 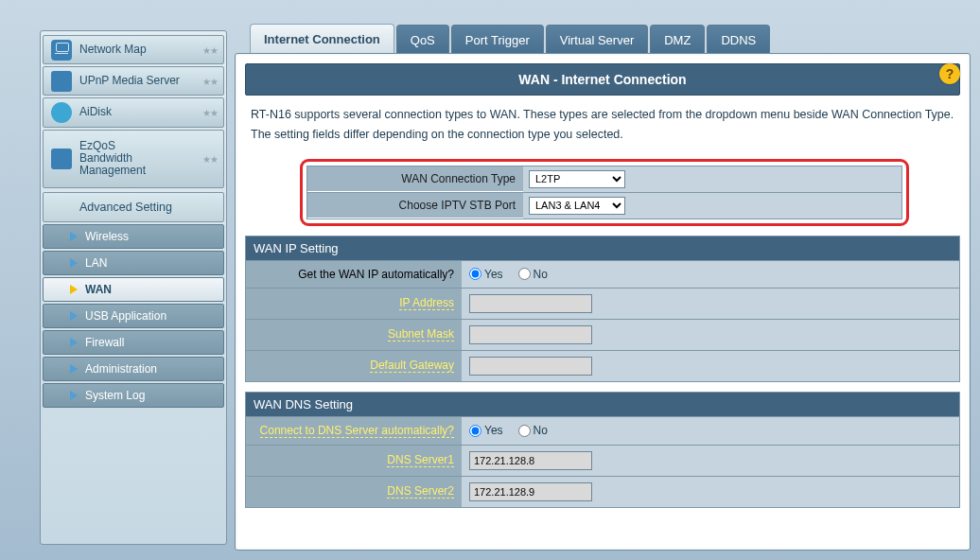 What do you see at coordinates (420, 492) in the screenshot?
I see `dns2-label: DNS Server2` at bounding box center [420, 492].